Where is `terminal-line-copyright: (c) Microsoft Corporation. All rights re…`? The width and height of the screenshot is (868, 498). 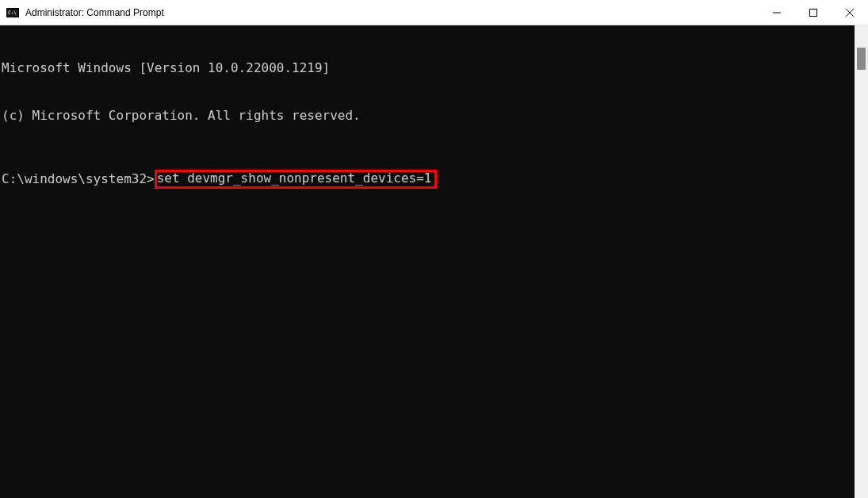 terminal-line-copyright: (c) Microsoft Corporation. All rights re… is located at coordinates (427, 116).